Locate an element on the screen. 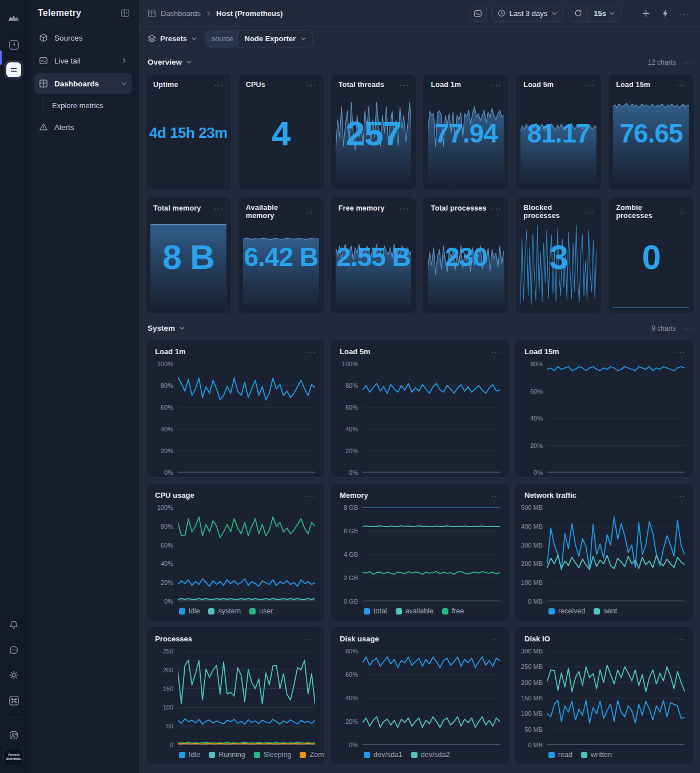 This screenshot has width=700, height=773. flash-query-icon is located at coordinates (14, 45).